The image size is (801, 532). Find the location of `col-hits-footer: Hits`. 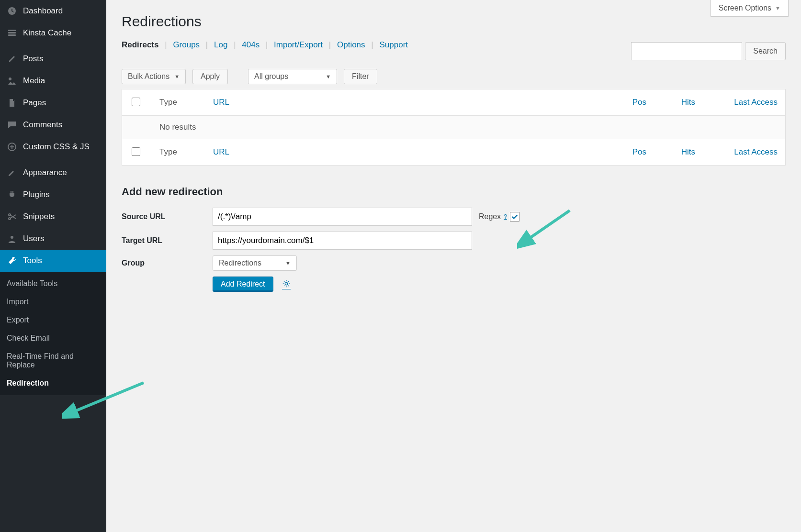

col-hits-footer: Hits is located at coordinates (678, 152).